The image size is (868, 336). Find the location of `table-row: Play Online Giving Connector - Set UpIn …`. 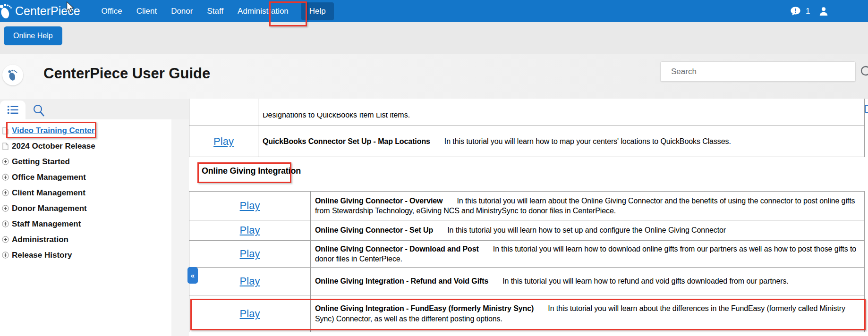

table-row: Play Online Giving Connector - Set UpIn … is located at coordinates (527, 230).